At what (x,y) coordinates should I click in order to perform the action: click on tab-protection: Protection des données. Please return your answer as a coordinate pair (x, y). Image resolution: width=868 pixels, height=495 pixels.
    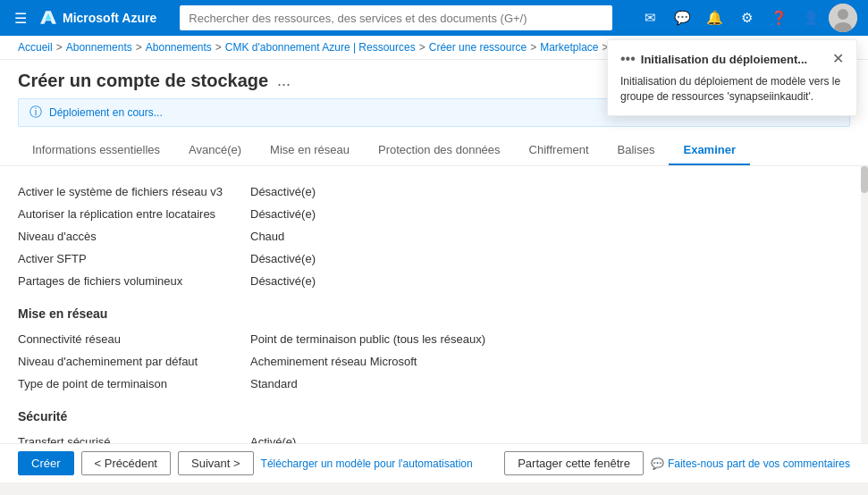
    Looking at the image, I should click on (440, 150).